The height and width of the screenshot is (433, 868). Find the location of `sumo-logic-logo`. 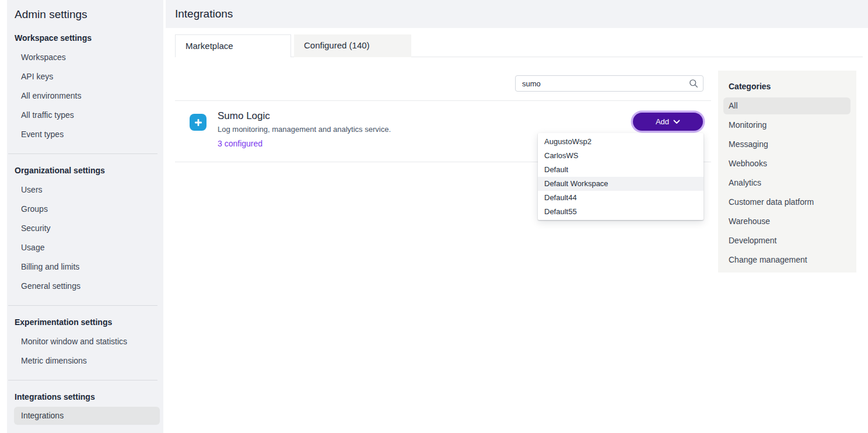

sumo-logic-logo is located at coordinates (198, 123).